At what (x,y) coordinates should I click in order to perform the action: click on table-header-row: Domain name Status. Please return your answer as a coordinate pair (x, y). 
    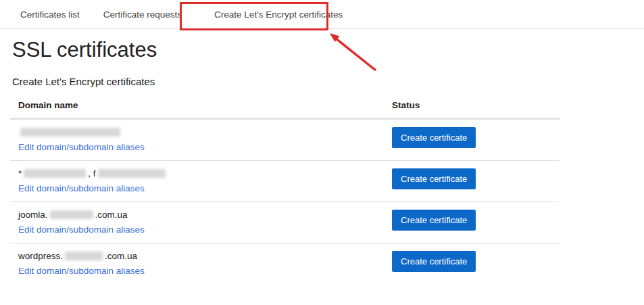
    Looking at the image, I should click on (285, 108).